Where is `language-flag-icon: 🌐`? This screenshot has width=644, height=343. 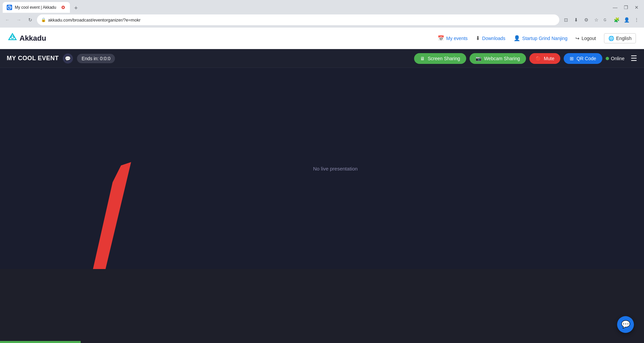
language-flag-icon: 🌐 is located at coordinates (611, 38).